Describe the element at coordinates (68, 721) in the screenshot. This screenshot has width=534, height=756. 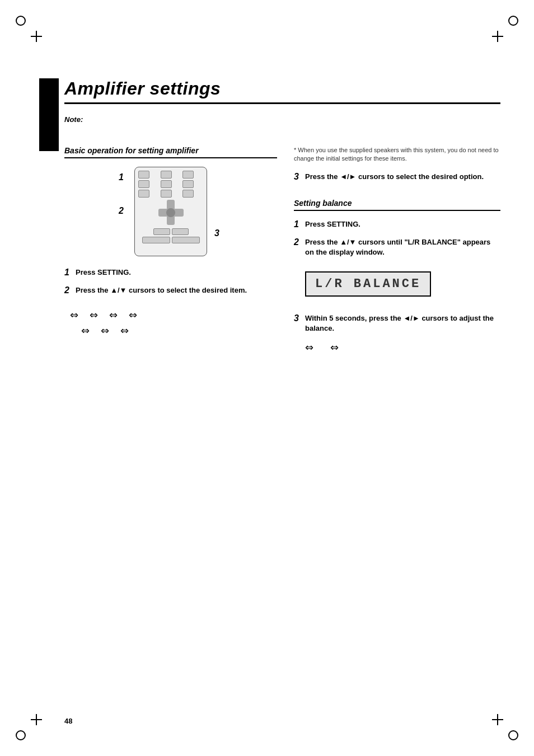
I see `page-number: 48` at that location.